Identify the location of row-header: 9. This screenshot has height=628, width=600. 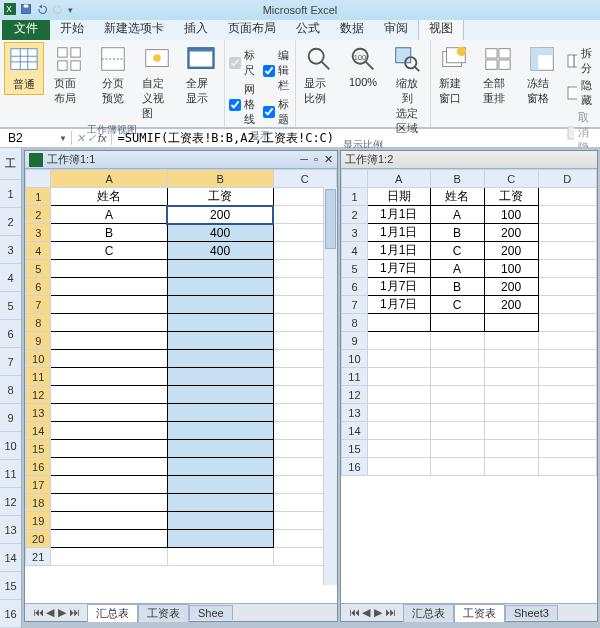
(355, 341).